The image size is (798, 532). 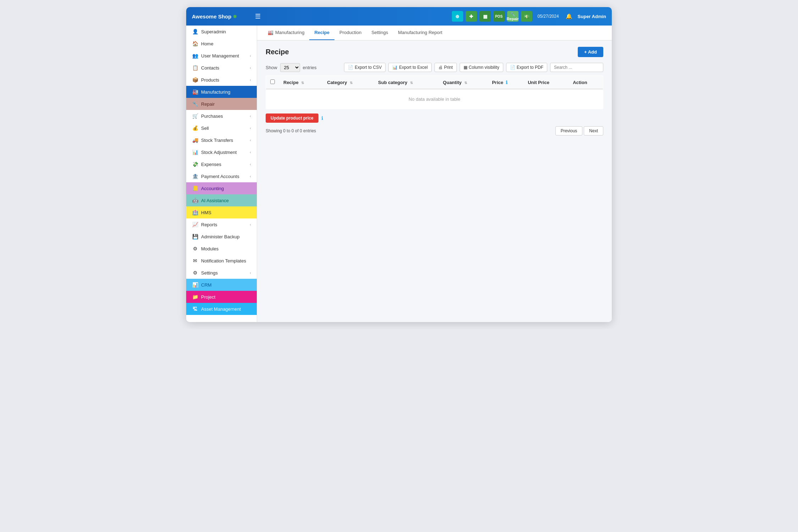 What do you see at coordinates (221, 68) in the screenshot?
I see `sidebar-item-contacts: 📋 Contacts ‹` at bounding box center [221, 68].